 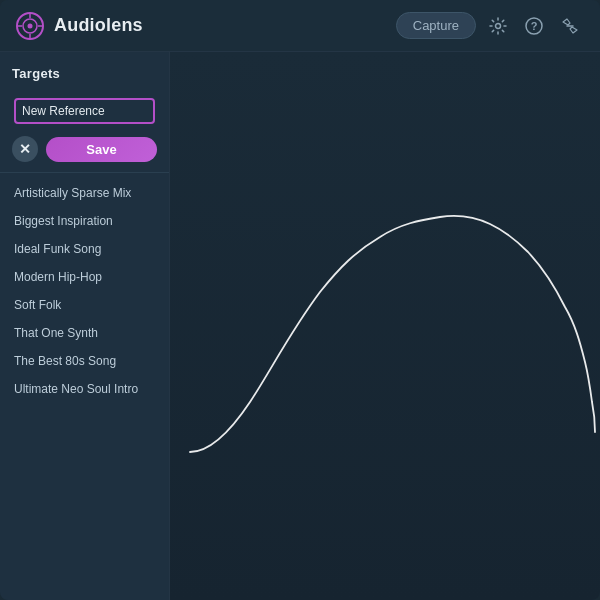 I want to click on list-item: Biggest Inspiration, so click(x=84, y=221).